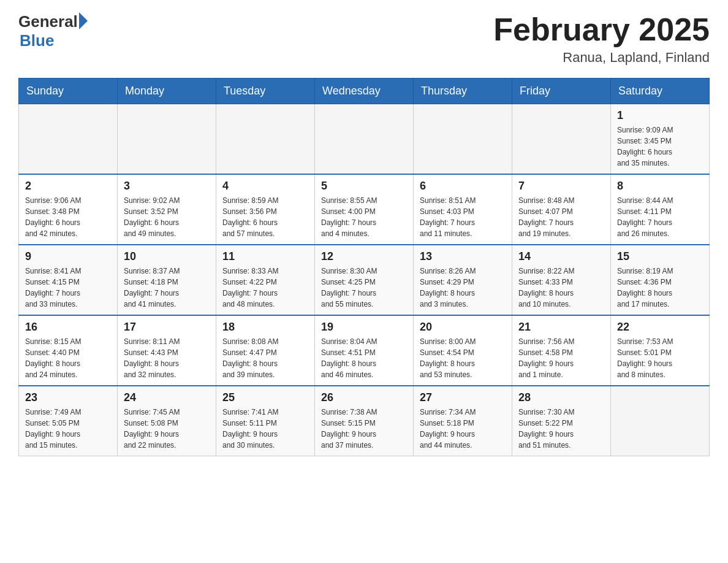  What do you see at coordinates (364, 421) in the screenshot?
I see `calendar-cell: 26Sunrise: 7:38 AM Sunset: 5:15 PM Dayli…` at bounding box center [364, 421].